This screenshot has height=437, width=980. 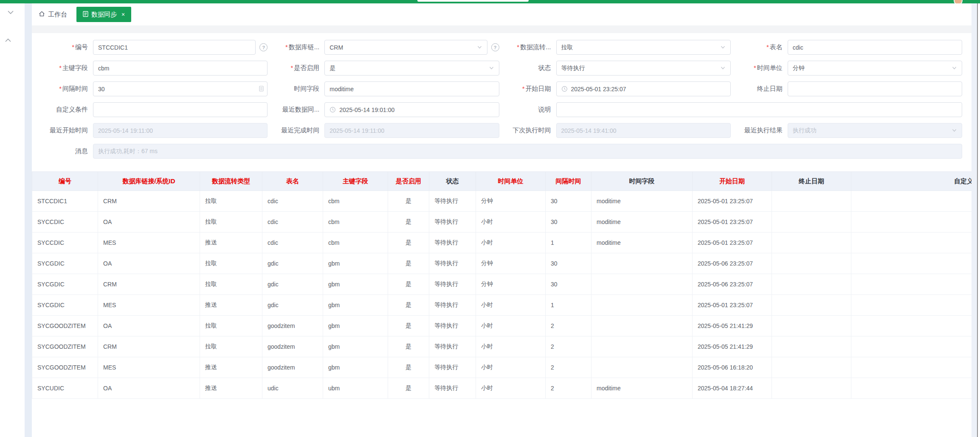 What do you see at coordinates (644, 131) in the screenshot?
I see `next-run-time-input: 2025-05-14 19:41:00` at bounding box center [644, 131].